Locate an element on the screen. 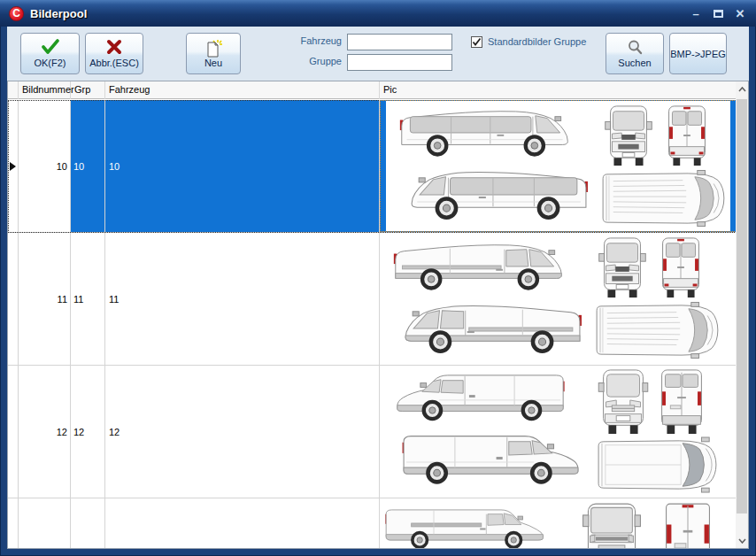 The image size is (756, 556). ok-button-label: OK(F2) is located at coordinates (50, 63).